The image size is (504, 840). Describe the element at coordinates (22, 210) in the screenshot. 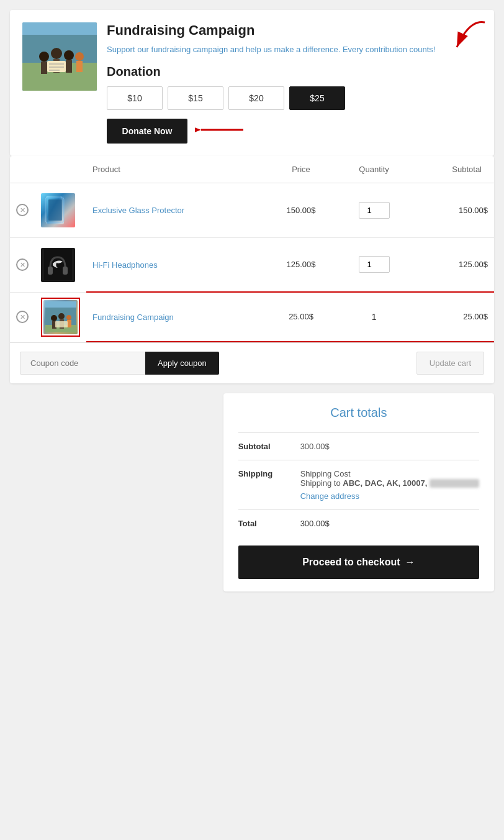

I see `main-remove-glass-button: ✕` at that location.